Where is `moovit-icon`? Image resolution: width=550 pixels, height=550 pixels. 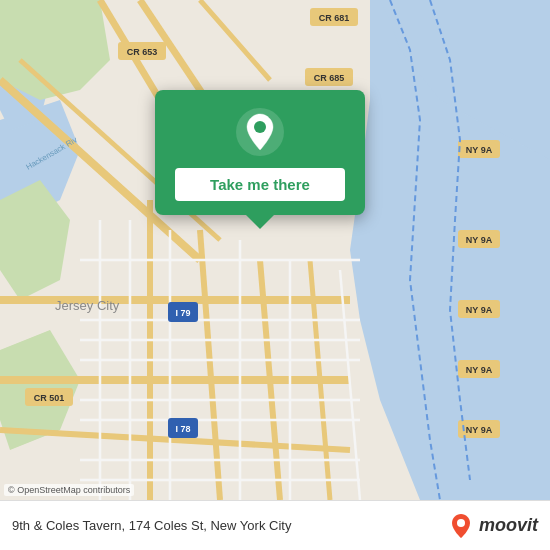
moovit-icon is located at coordinates (461, 526).